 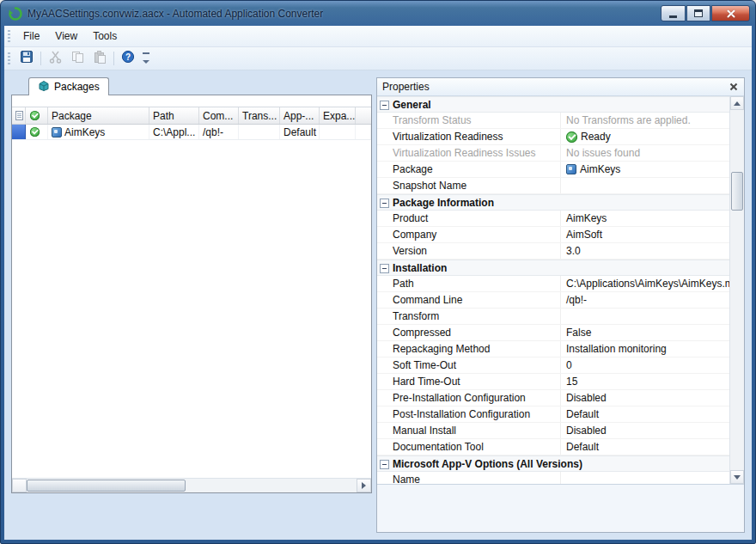 I want to click on property-value-text: Ready, so click(x=596, y=137).